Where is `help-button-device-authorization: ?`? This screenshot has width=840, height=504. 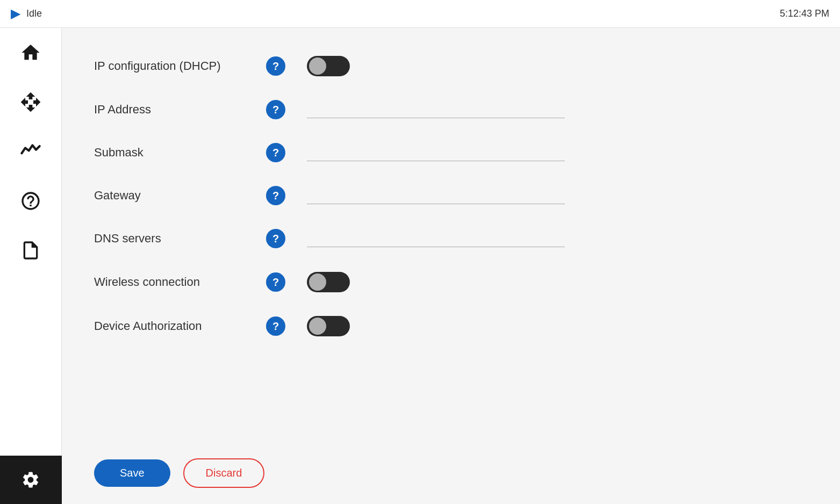 help-button-device-authorization: ? is located at coordinates (276, 326).